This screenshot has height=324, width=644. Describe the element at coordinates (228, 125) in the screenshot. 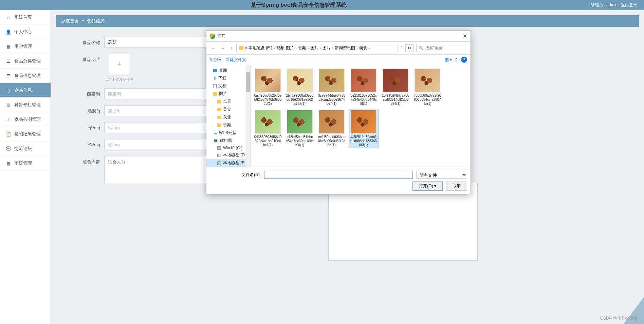

I see `tree-item-7: 音频` at that location.